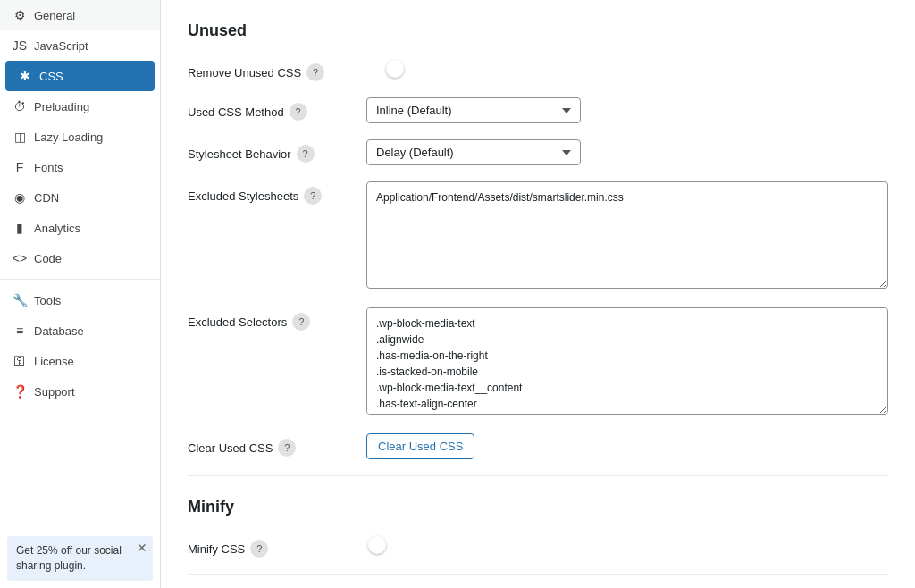 The height and width of the screenshot is (588, 915). I want to click on cdn-icon: ◉, so click(20, 197).